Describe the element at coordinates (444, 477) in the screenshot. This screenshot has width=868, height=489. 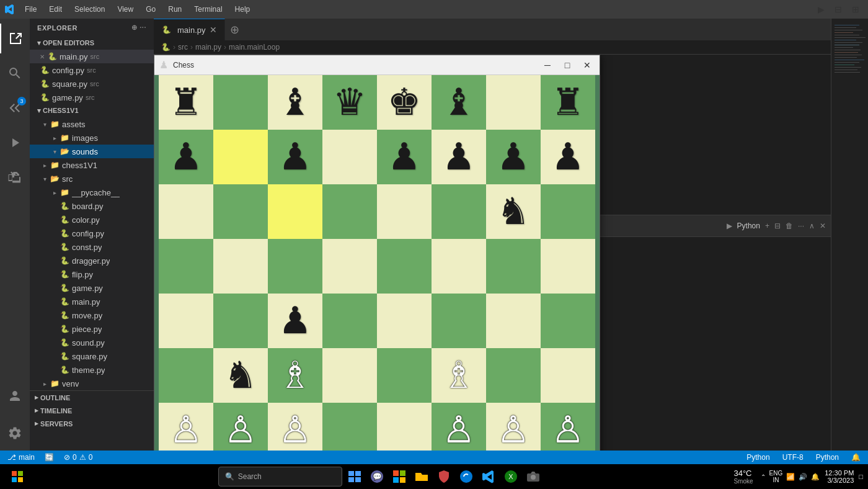
I see `taskbar-security-icon` at that location.